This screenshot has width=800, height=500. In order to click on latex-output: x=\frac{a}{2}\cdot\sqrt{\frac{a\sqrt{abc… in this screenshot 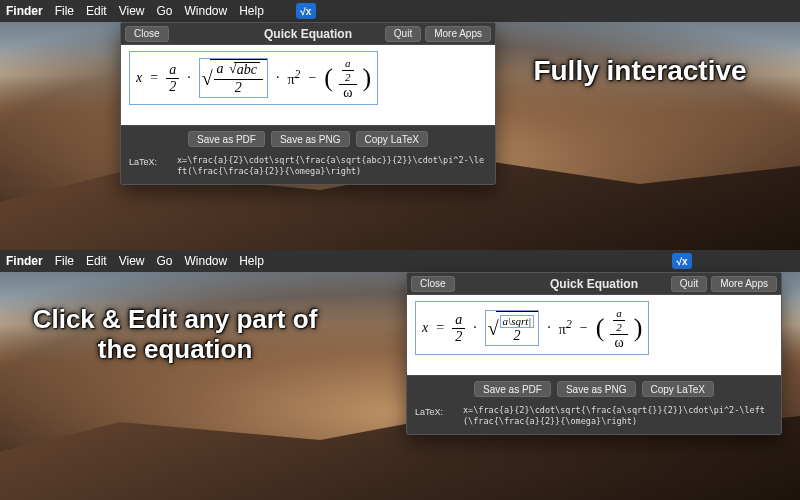, I will do `click(332, 166)`.